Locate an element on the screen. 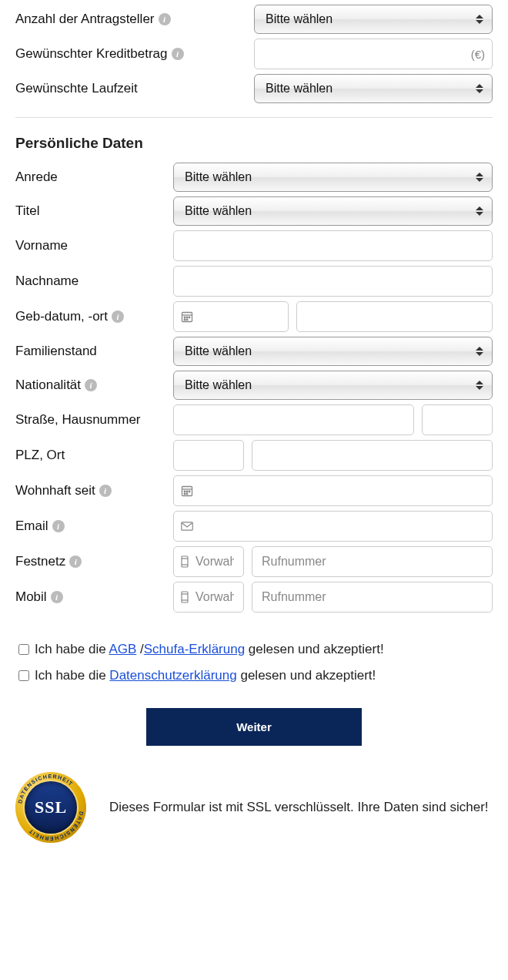 This screenshot has width=508, height=980. term-select-value: Bitte wählen is located at coordinates (299, 89).